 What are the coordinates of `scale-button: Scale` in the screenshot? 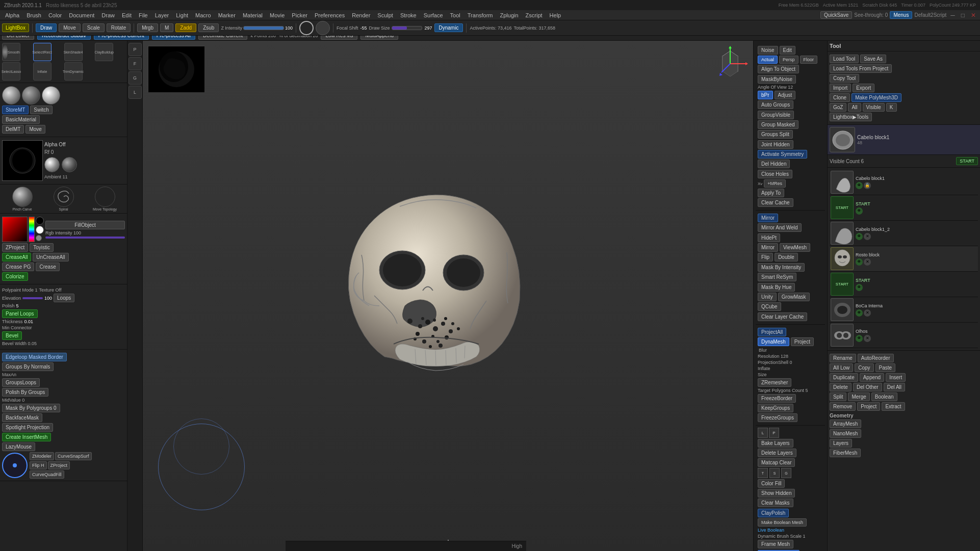 It's located at (94, 28).